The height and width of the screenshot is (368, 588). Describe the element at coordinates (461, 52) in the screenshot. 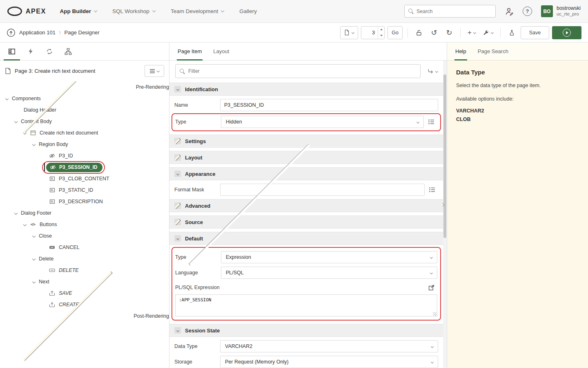

I see `tab-help: Help` at that location.